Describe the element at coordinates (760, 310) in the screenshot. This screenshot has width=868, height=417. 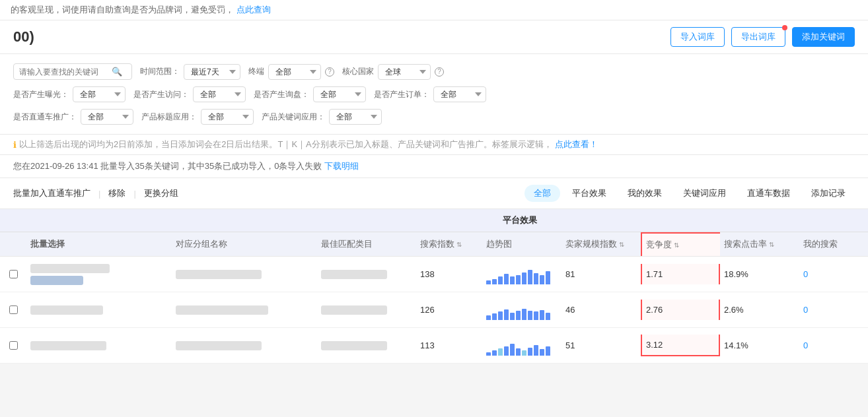
I see `row2-ctr: 2.6%` at that location.